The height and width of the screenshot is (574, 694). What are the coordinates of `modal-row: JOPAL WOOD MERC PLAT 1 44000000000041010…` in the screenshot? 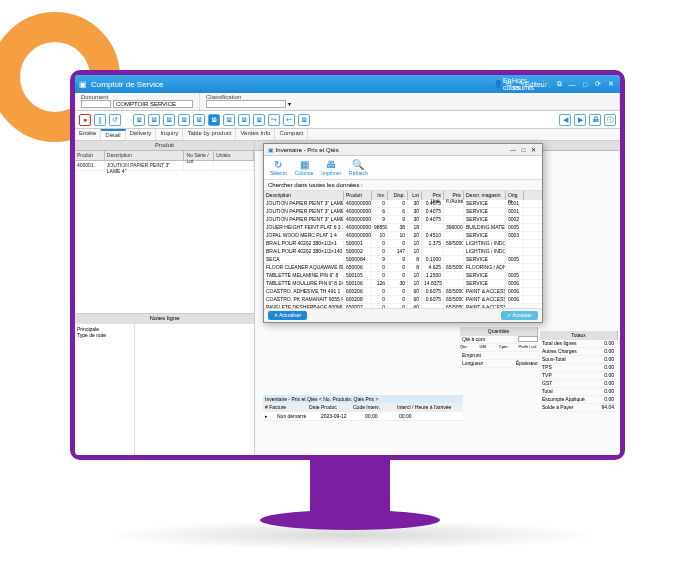 It's located at (403, 236).